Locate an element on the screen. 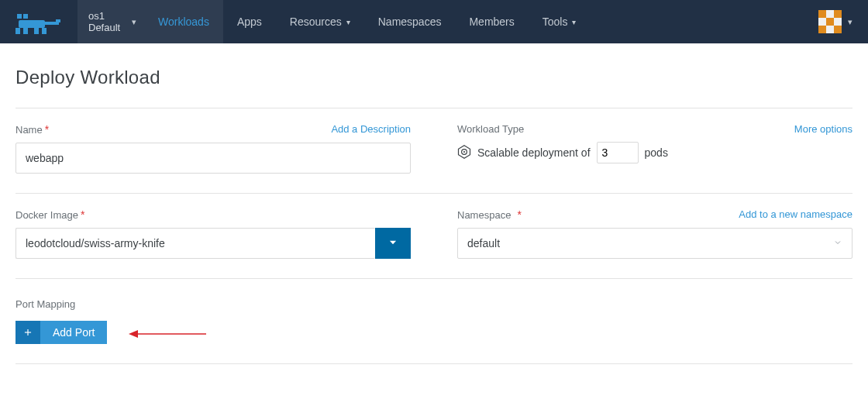 The image size is (868, 406). name-input is located at coordinates (213, 158).